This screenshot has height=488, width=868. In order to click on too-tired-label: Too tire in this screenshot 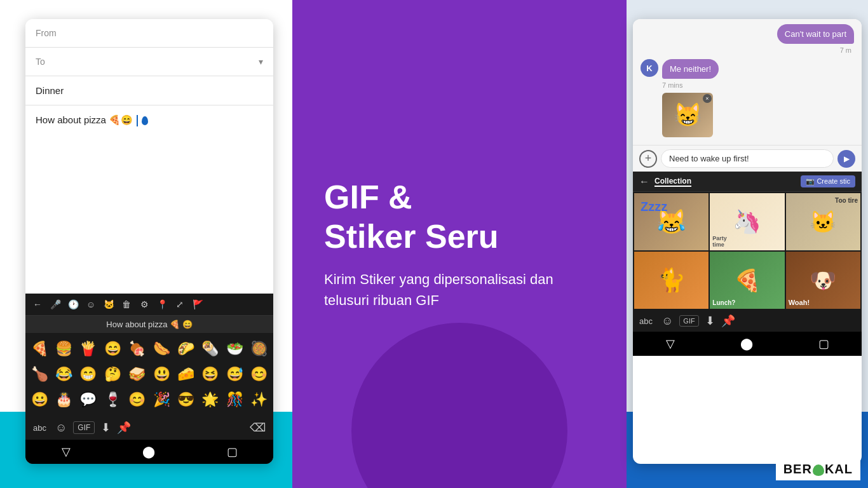, I will do `click(846, 201)`.